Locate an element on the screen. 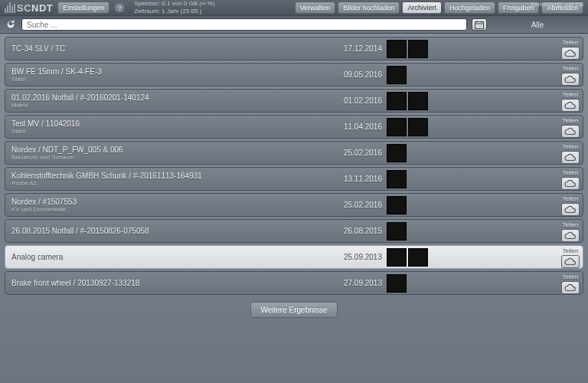 This screenshot has height=383, width=588. table-row: Test MV / 11042016Stahl11.04.2016Teilen is located at coordinates (294, 127).